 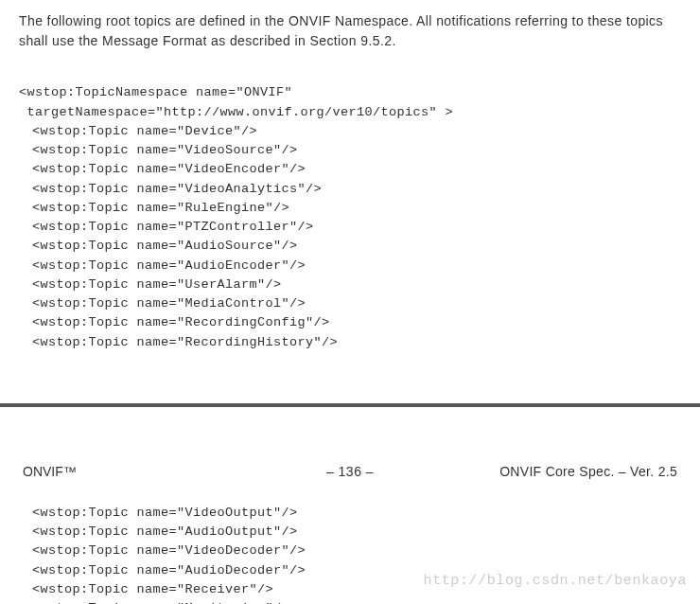 What do you see at coordinates (568, 471) in the screenshot?
I see `footer-spec-version: ONVIF Core Spec. – Ver. 2.5` at bounding box center [568, 471].